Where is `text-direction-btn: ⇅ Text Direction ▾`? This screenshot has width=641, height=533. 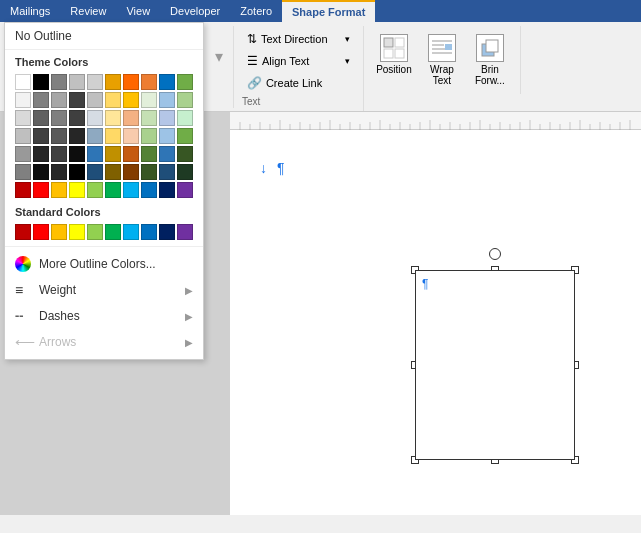 text-direction-btn: ⇅ Text Direction ▾ is located at coordinates (298, 39).